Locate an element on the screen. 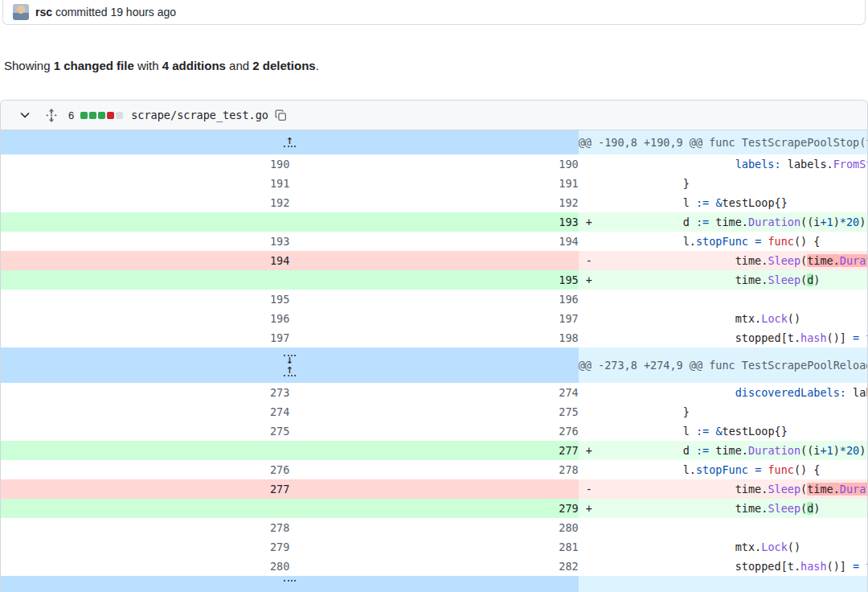 The width and height of the screenshot is (868, 592). code-line: - time.Sleep(time.Duration(i*20) * time.… is located at coordinates (723, 489).